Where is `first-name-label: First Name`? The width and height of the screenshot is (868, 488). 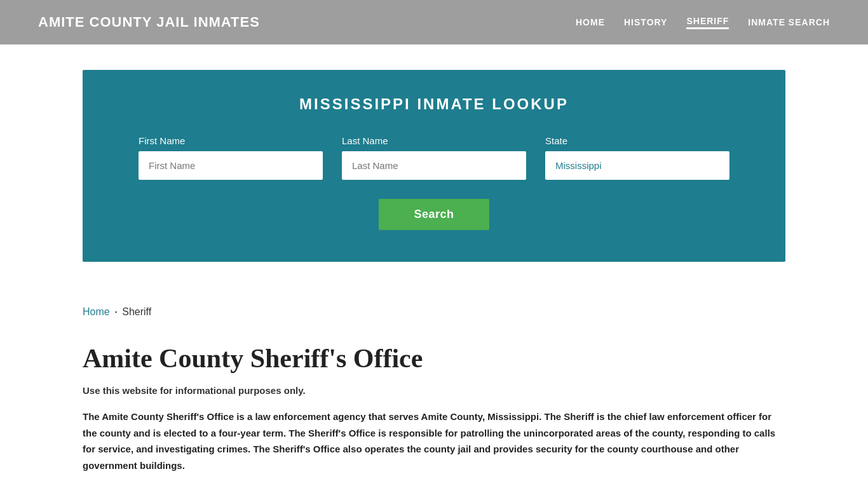
first-name-label: First Name is located at coordinates (231, 141).